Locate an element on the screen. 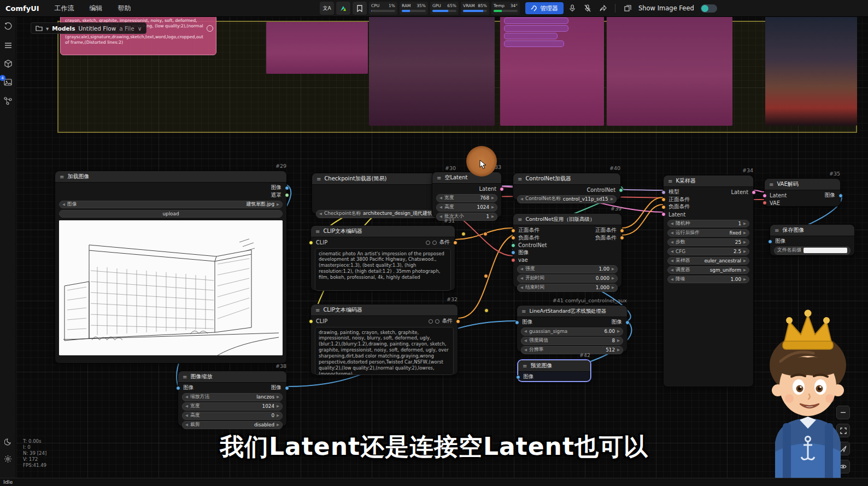 The image size is (868, 486). strength-widget: 强度1.00 is located at coordinates (567, 269).